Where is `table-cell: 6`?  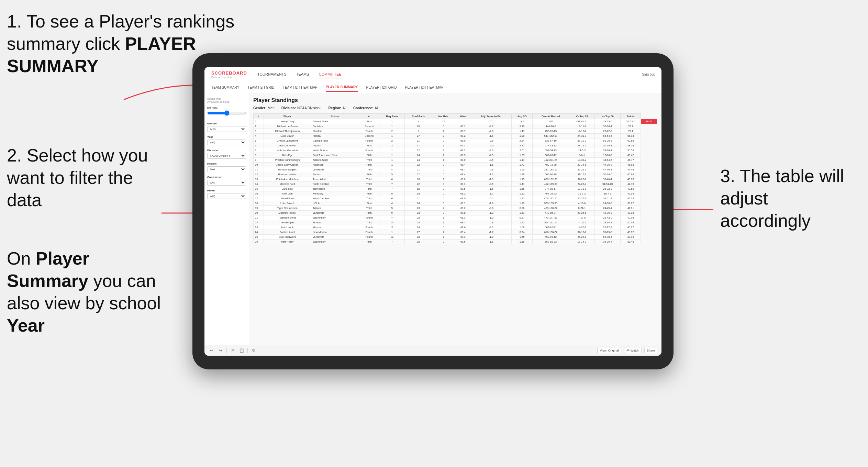 table-cell: 6 is located at coordinates (259, 146).